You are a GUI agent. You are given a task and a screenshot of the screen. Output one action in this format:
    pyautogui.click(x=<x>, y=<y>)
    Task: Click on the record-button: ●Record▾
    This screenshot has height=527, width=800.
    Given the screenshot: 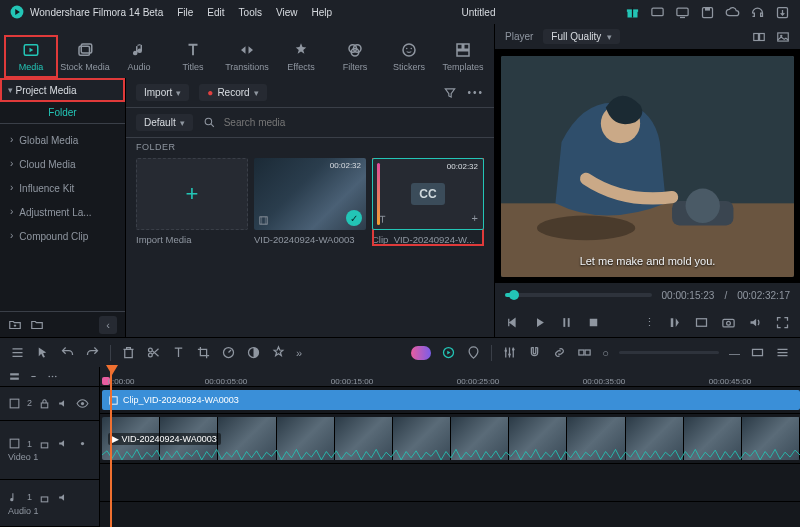 What is the action you would take?
    pyautogui.click(x=232, y=92)
    